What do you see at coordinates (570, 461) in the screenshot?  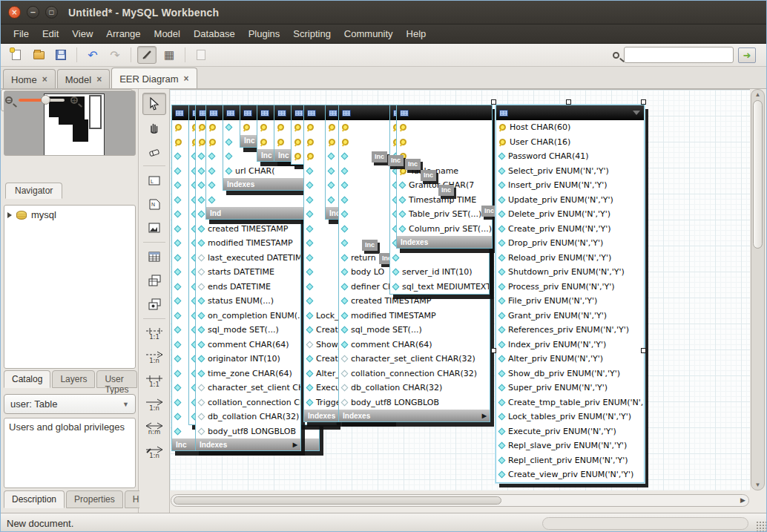 I see `table-column-row: Repl_client_priv ENUM('N','Y')` at bounding box center [570, 461].